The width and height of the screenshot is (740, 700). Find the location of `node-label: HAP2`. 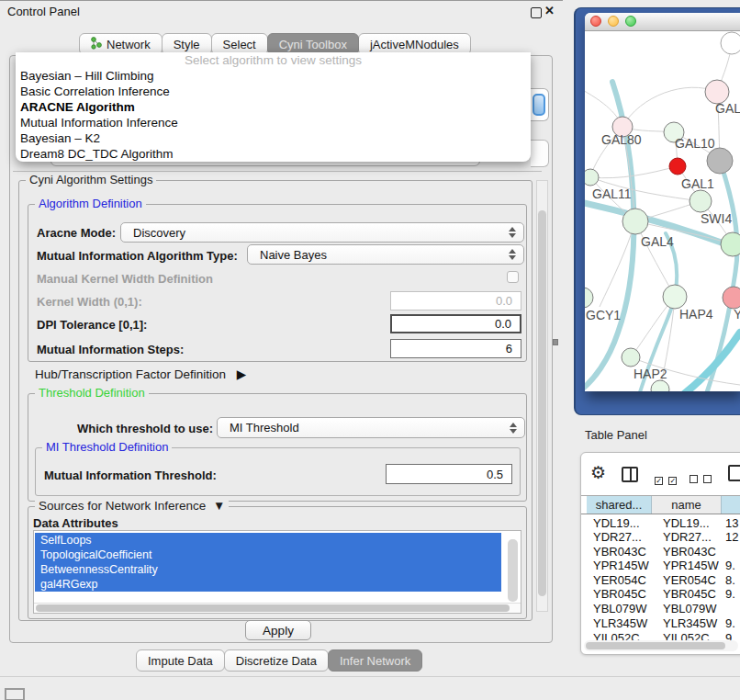

node-label: HAP2 is located at coordinates (650, 374).